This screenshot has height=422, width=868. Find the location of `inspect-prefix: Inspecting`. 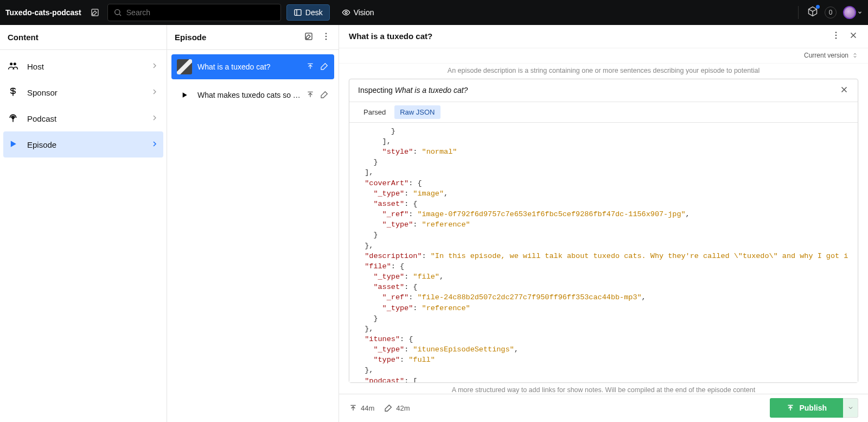

inspect-prefix: Inspecting is located at coordinates (375, 90).